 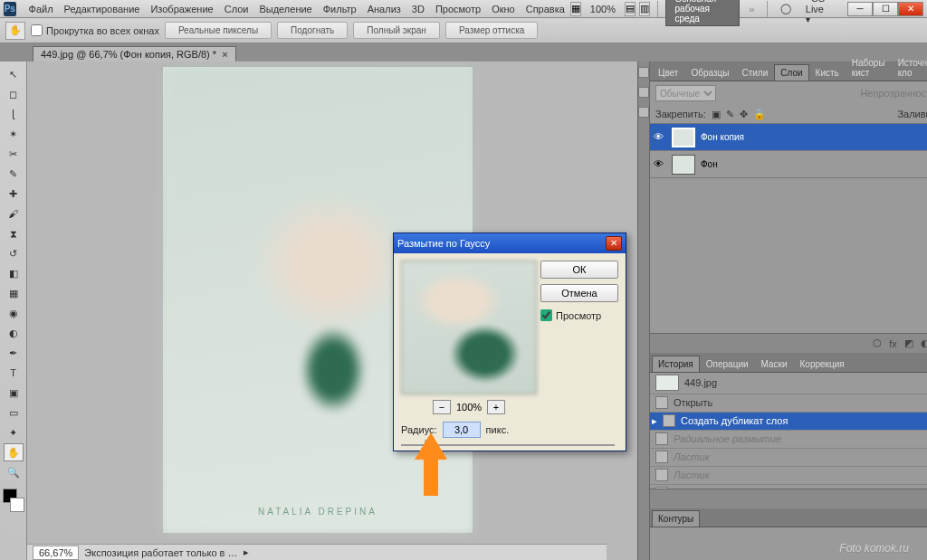 What do you see at coordinates (710, 72) in the screenshot?
I see `tab-swatches: Образцы` at bounding box center [710, 72].